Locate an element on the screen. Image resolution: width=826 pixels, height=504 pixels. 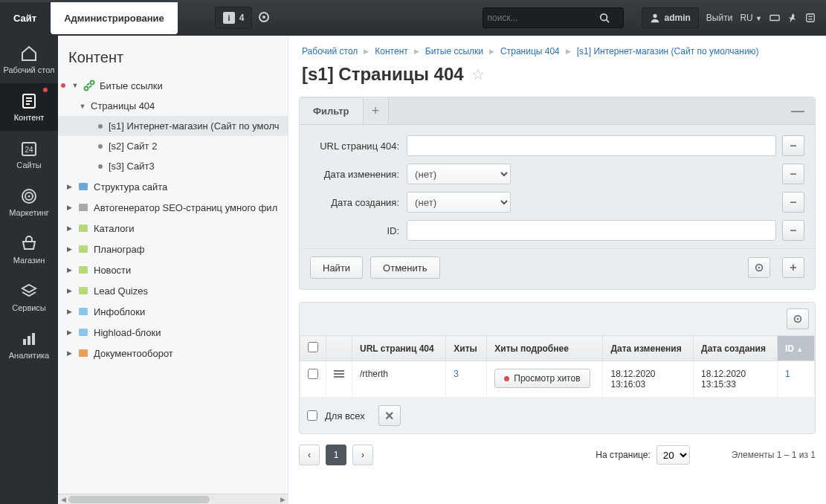
tree-item: ▶Lead Quizes is located at coordinates (172, 291).